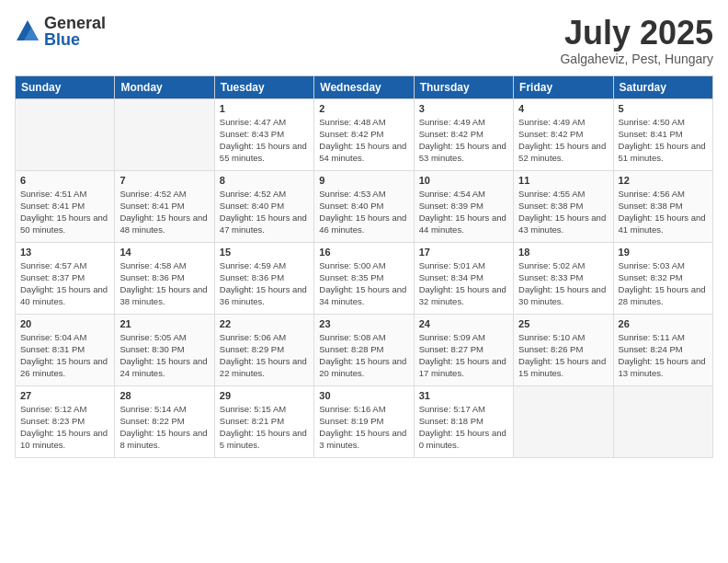 The width and height of the screenshot is (728, 563). I want to click on calendar-week-5: 27Sunrise: 5:12 AMSunset: 8:23 PMDayligh…, so click(364, 421).